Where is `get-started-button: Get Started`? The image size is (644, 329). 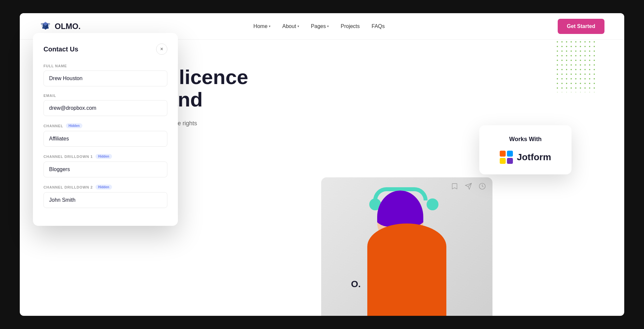
get-started-button: Get Started is located at coordinates (581, 26).